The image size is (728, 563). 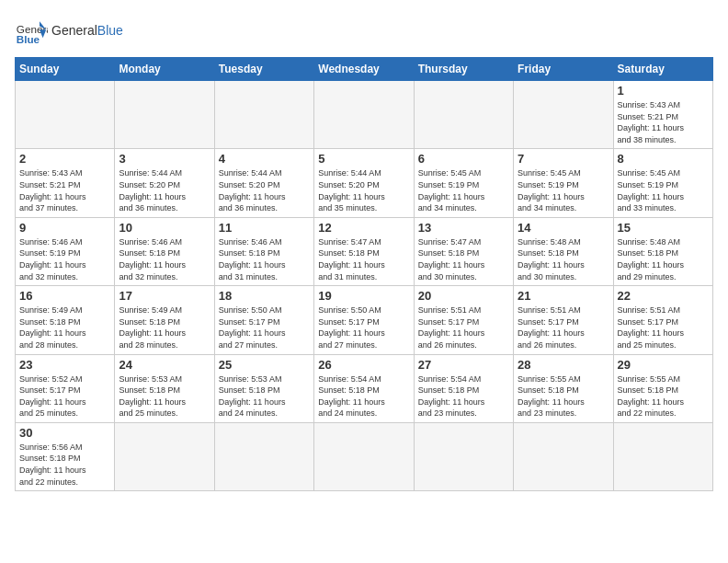 What do you see at coordinates (64, 228) in the screenshot?
I see `day-number: 9` at bounding box center [64, 228].